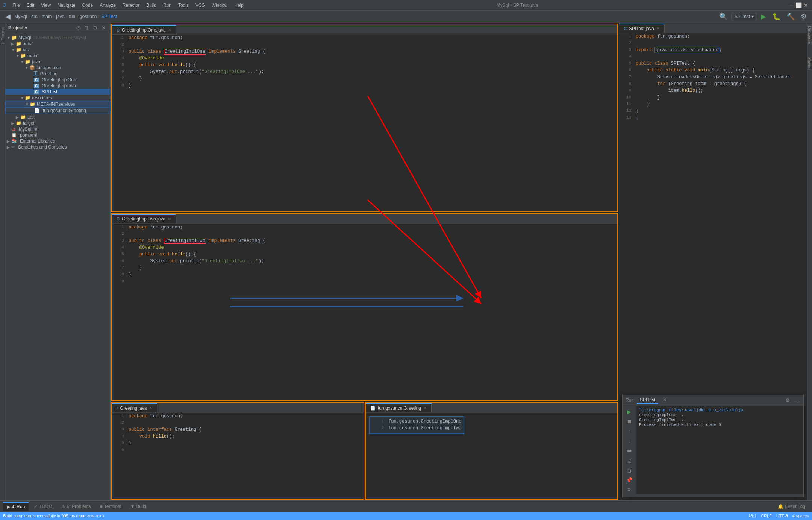 Image resolution: width=812 pixels, height=520 pixels. Describe the element at coordinates (28, 44) in the screenshot. I see `tree-item-label: .idea` at that location.